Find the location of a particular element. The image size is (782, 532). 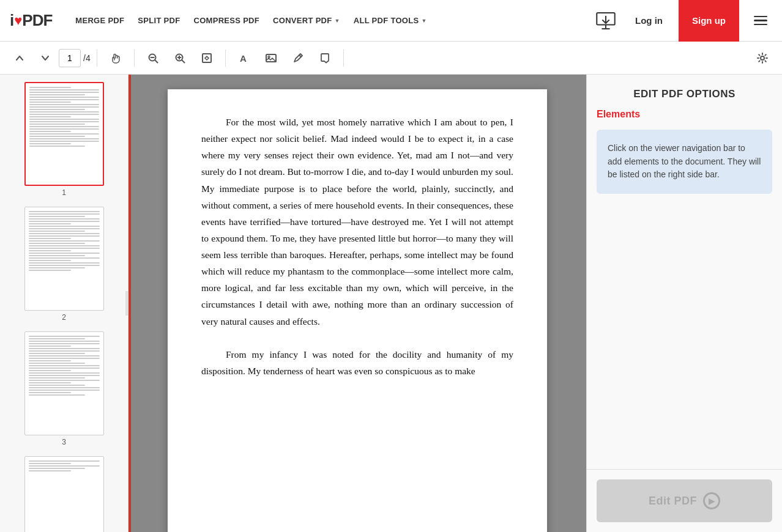

convert-pdf-arrow-icon: ▼ is located at coordinates (338, 21).